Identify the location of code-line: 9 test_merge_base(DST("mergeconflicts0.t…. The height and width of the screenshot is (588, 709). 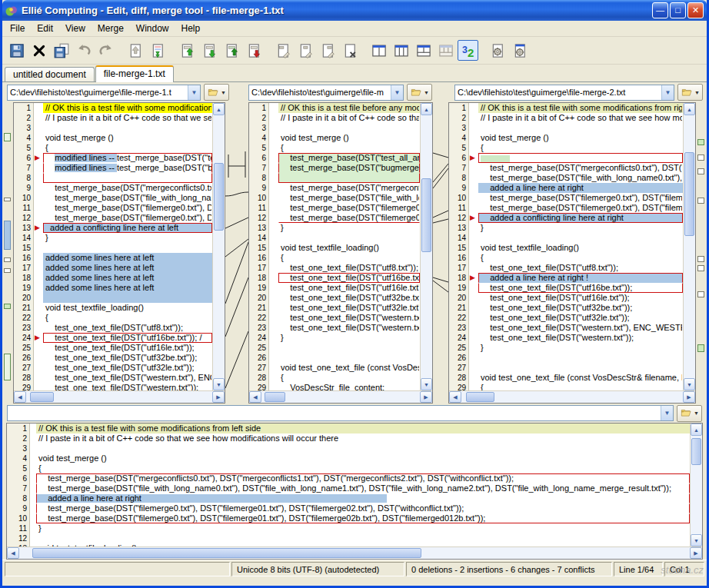
(335, 188).